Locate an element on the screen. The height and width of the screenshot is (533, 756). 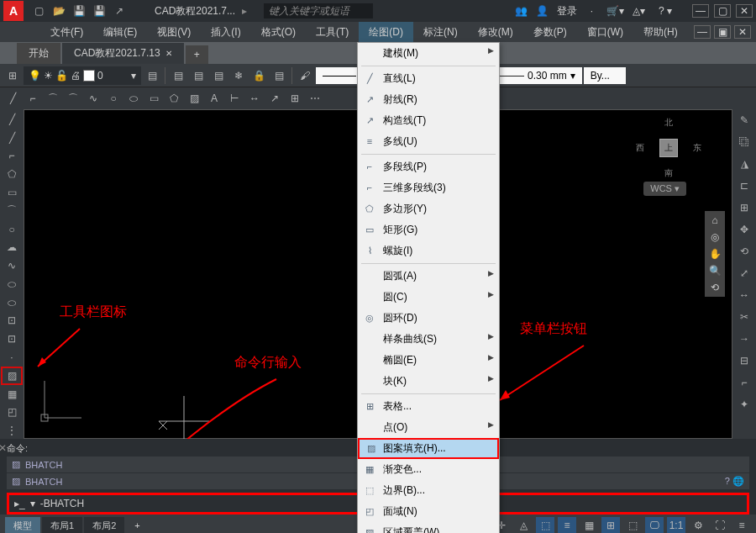
home-icon: ⌂ is located at coordinates (715, 220).